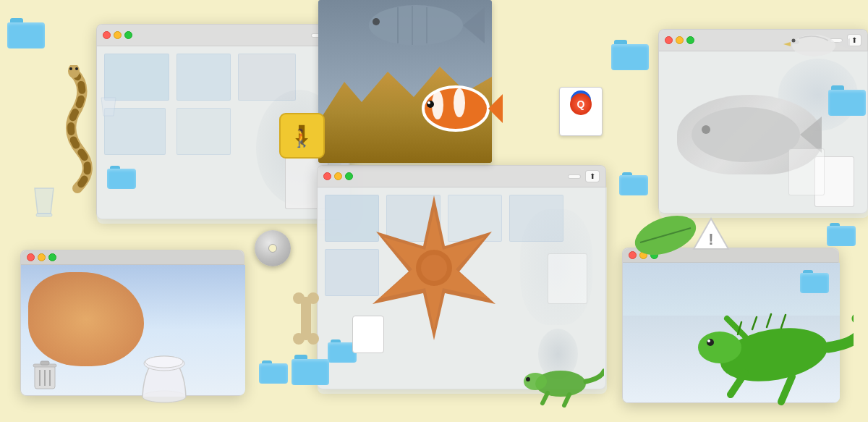 The image size is (868, 422). I want to click on white-container, so click(165, 380).